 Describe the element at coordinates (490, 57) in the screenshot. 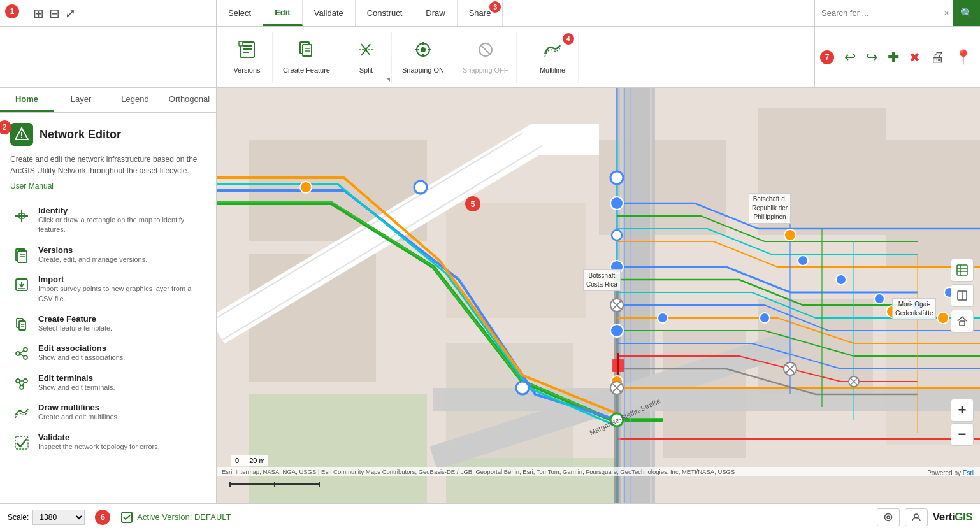

I see `toolbar-row: Versions Create Feature Split Snapping O…` at that location.